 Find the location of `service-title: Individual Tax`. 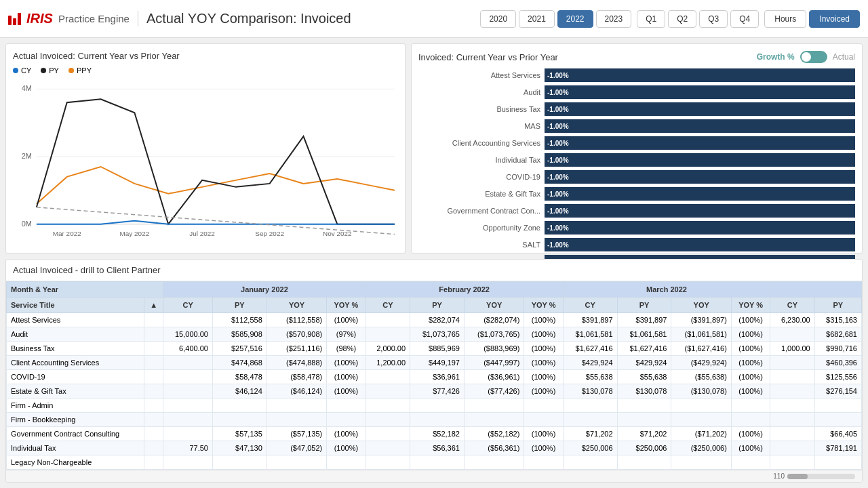

service-title: Individual Tax is located at coordinates (76, 449).